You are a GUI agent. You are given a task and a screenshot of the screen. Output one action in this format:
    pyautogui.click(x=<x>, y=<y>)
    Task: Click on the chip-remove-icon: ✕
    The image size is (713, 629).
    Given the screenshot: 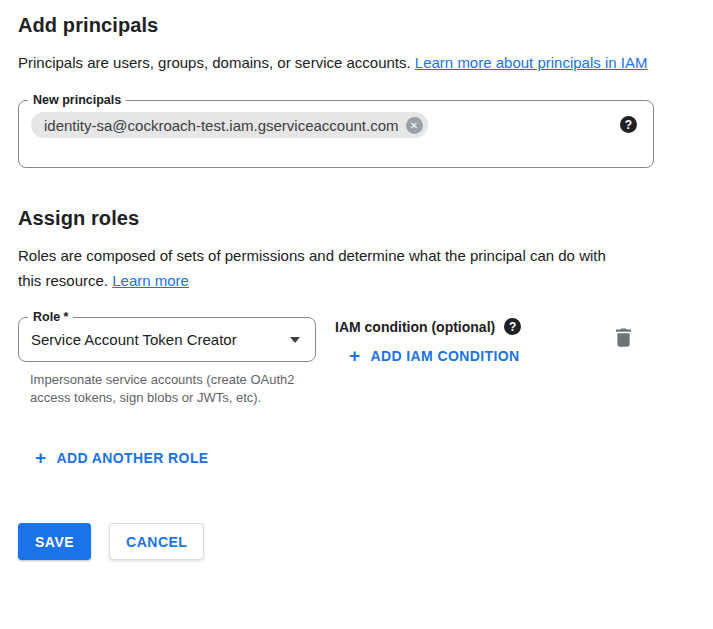 What is the action you would take?
    pyautogui.click(x=414, y=126)
    